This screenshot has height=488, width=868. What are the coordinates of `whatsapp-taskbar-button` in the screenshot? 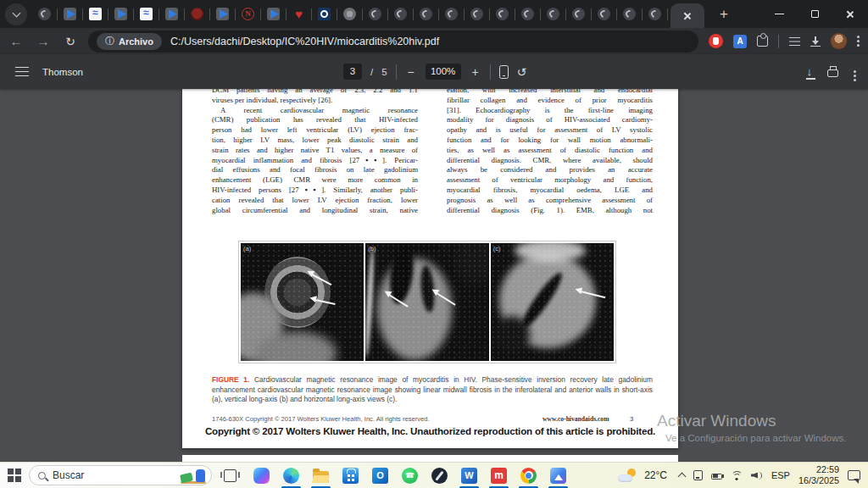 It's located at (410, 475).